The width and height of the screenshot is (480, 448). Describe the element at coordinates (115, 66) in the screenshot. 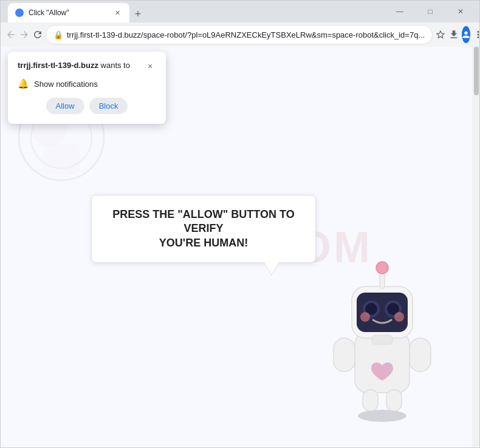

I see `popup-wants-to: wants to` at that location.